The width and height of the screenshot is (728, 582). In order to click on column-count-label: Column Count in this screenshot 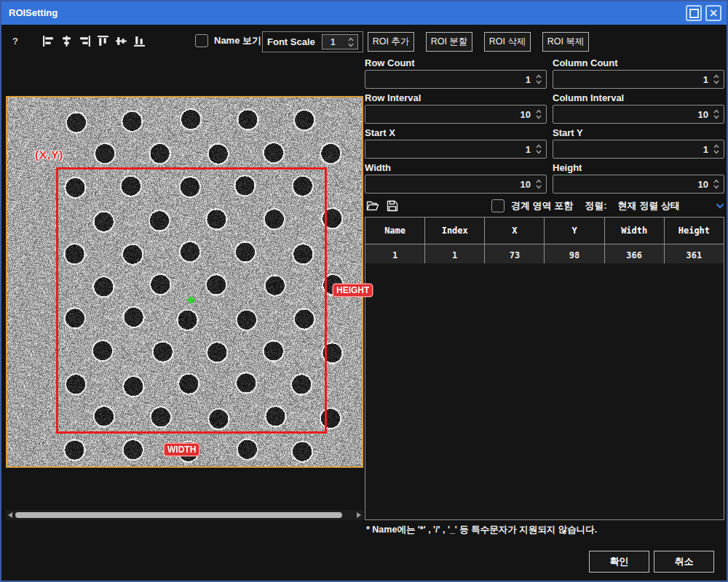, I will do `click(638, 63)`.